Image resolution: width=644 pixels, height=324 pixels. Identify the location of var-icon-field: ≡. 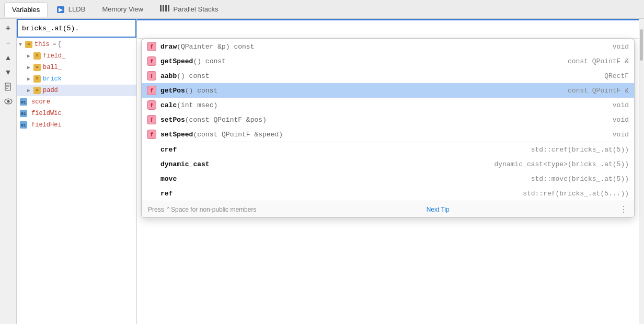
(37, 56).